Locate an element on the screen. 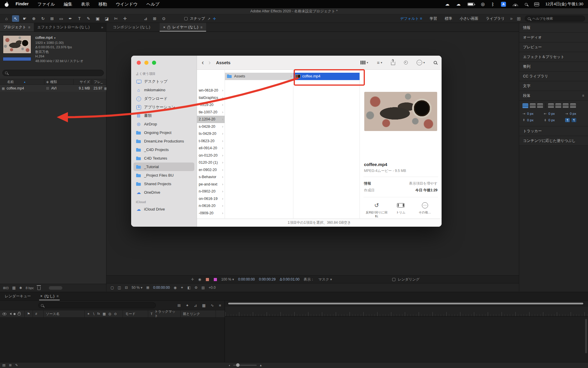 Image resolution: width=588 pixels, height=368 pixels. shape-tool-icon: ▭ is located at coordinates (61, 19).